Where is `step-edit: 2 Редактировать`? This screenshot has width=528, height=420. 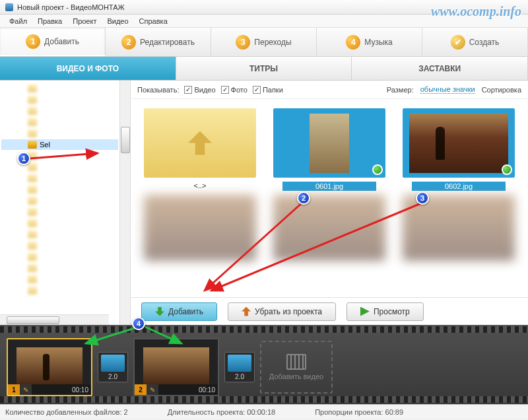
step-edit: 2 Редактировать is located at coordinates (158, 42).